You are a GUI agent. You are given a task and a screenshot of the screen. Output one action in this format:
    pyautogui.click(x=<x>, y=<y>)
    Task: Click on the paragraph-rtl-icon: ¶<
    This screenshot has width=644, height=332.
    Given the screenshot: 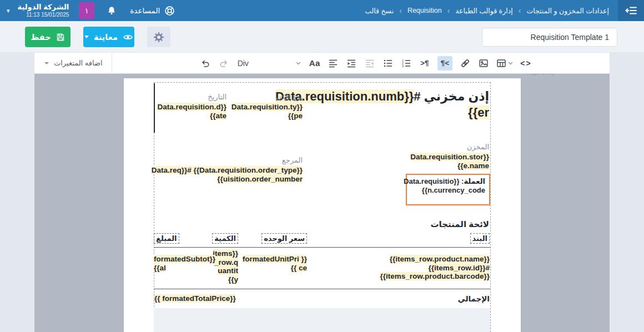 What is the action you would take?
    pyautogui.click(x=445, y=63)
    